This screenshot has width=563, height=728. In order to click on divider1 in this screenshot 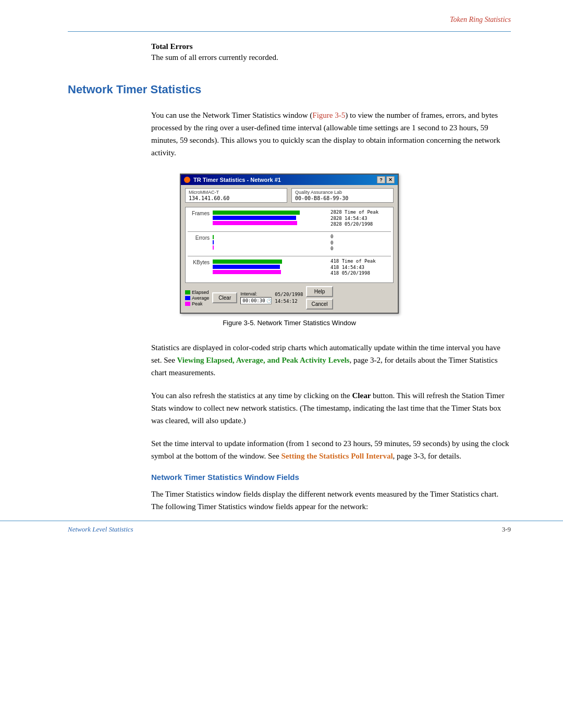, I will do `click(289, 231)`.